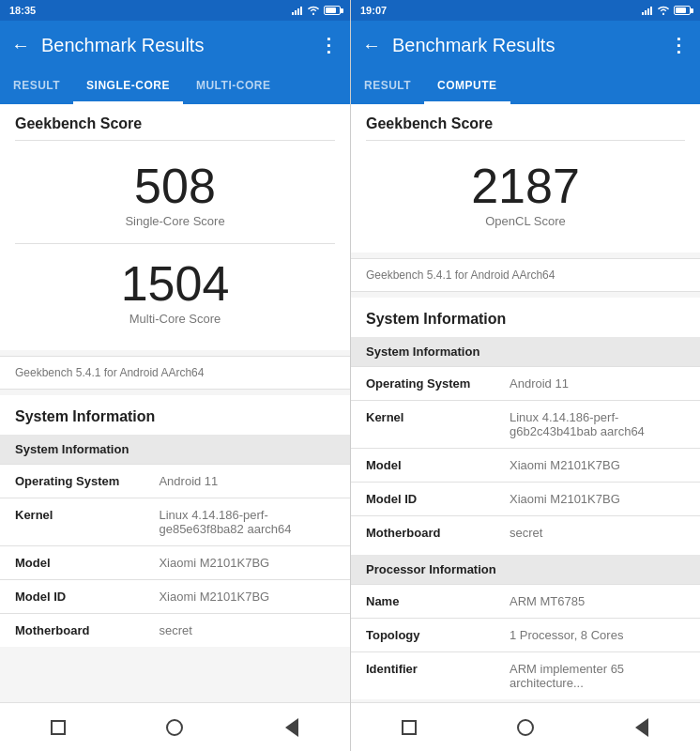  I want to click on info-row-name-right: Name ARM MT6785, so click(525, 601).